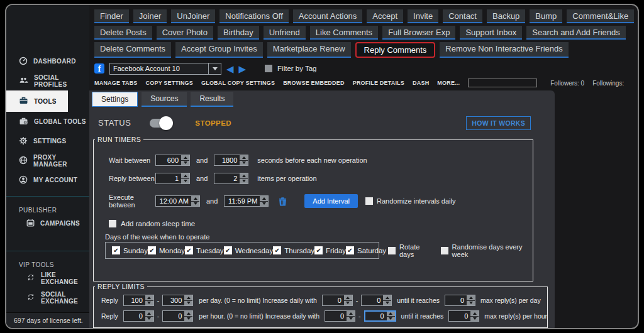  I want to click on randomise-weeks-checkbox, so click(445, 251).